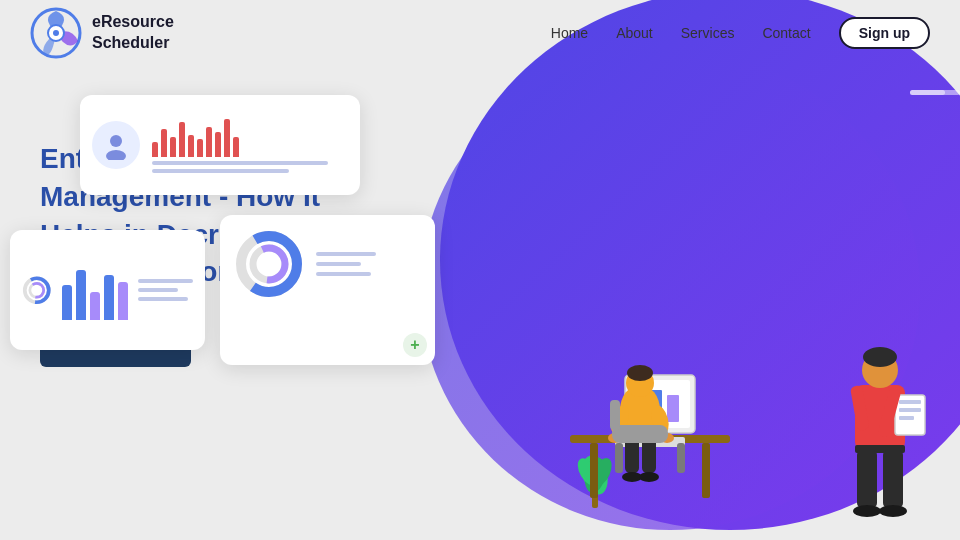 Image resolution: width=960 pixels, height=540 pixels. I want to click on nav-services: Services, so click(708, 33).